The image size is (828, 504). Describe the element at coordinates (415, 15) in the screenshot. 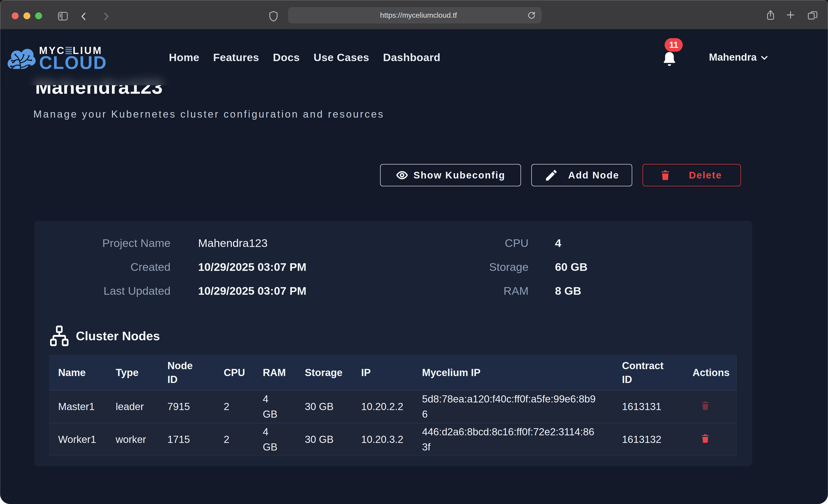

I see `url-text: https://myceliumcloud.tf` at that location.